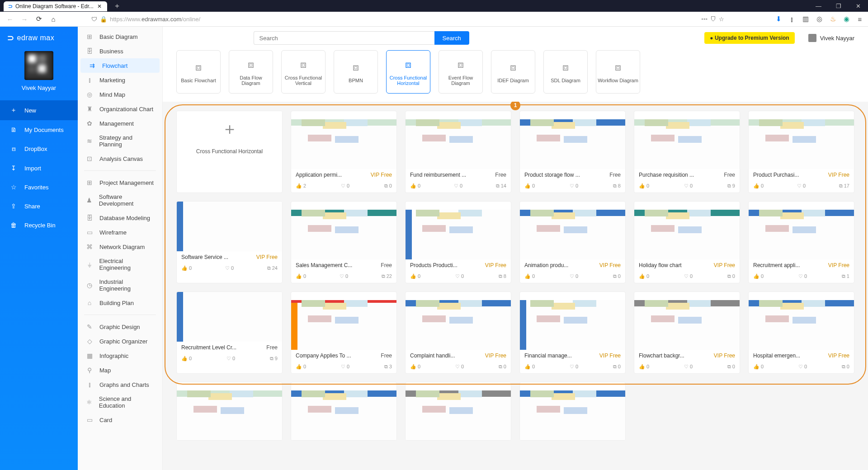 The height and width of the screenshot is (470, 868). What do you see at coordinates (251, 72) in the screenshot?
I see `type-tile-data-flow-diagram: ⧈Data Flow Diagram` at bounding box center [251, 72].